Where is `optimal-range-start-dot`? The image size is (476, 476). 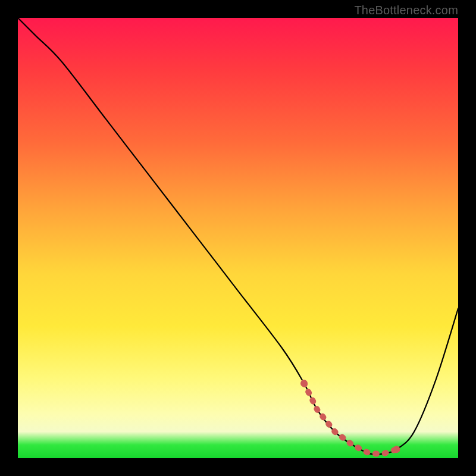 optimal-range-start-dot is located at coordinates (304, 383).